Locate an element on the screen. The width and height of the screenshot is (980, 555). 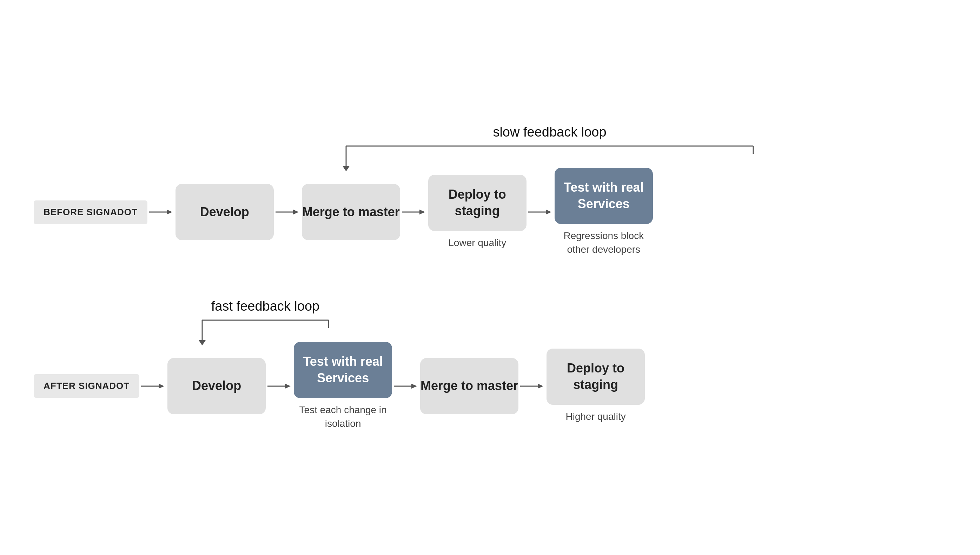
slow-feedback-bracket is located at coordinates (549, 156).